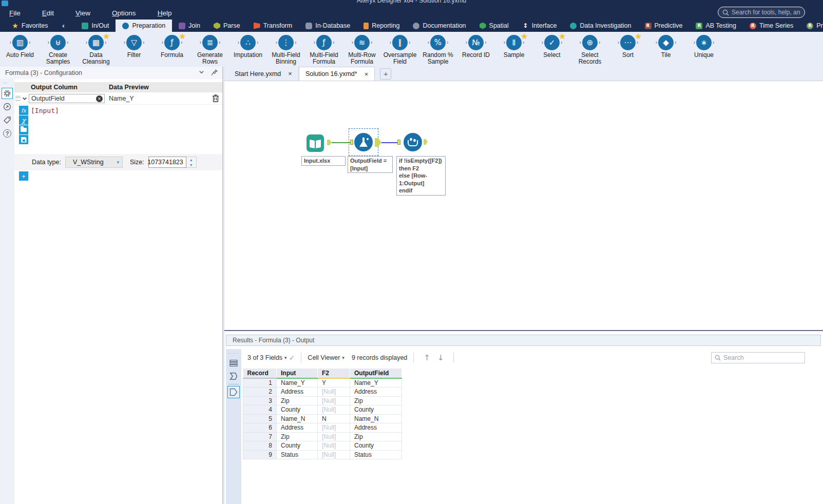 This screenshot has height=504, width=823. Describe the element at coordinates (172, 49) in the screenshot. I see `palette-tool: ƒ ★ Formula` at that location.